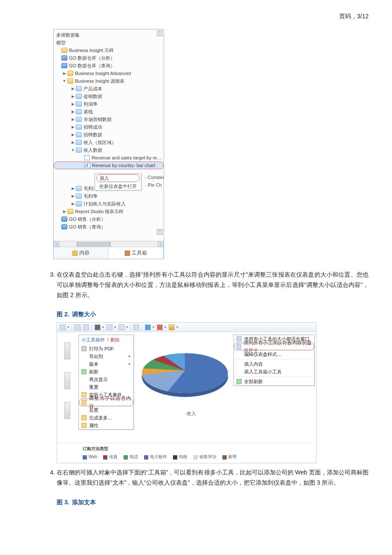  What do you see at coordinates (139, 253) in the screenshot?
I see `tab-label: 工具箱` at bounding box center [139, 253].